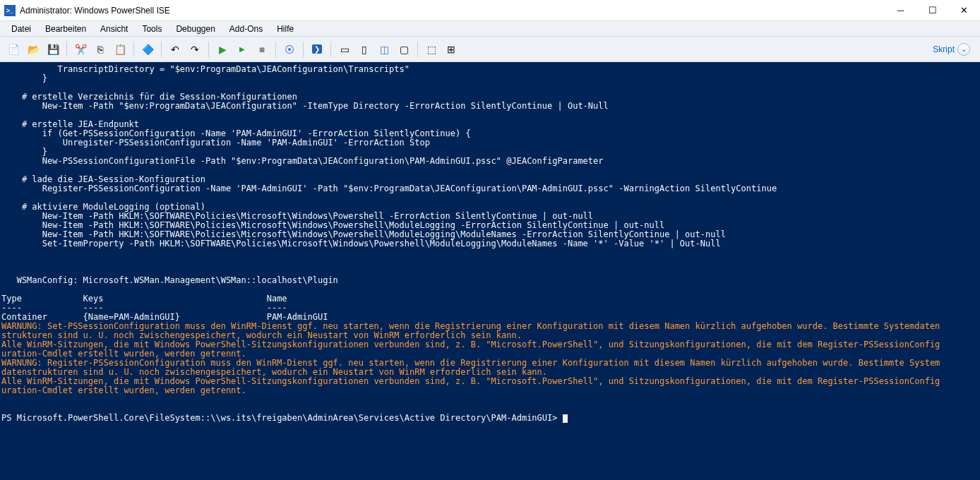 Image resolution: width=980 pixels, height=480 pixels. What do you see at coordinates (364, 49) in the screenshot?
I see `pane-layout2-icon` at bounding box center [364, 49].